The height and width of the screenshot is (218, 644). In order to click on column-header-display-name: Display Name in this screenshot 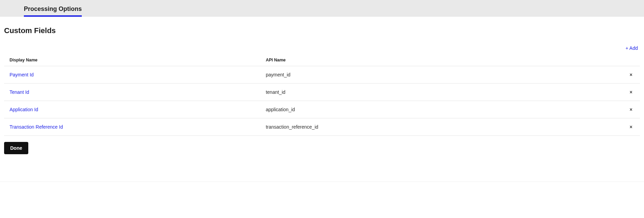, I will do `click(138, 60)`.